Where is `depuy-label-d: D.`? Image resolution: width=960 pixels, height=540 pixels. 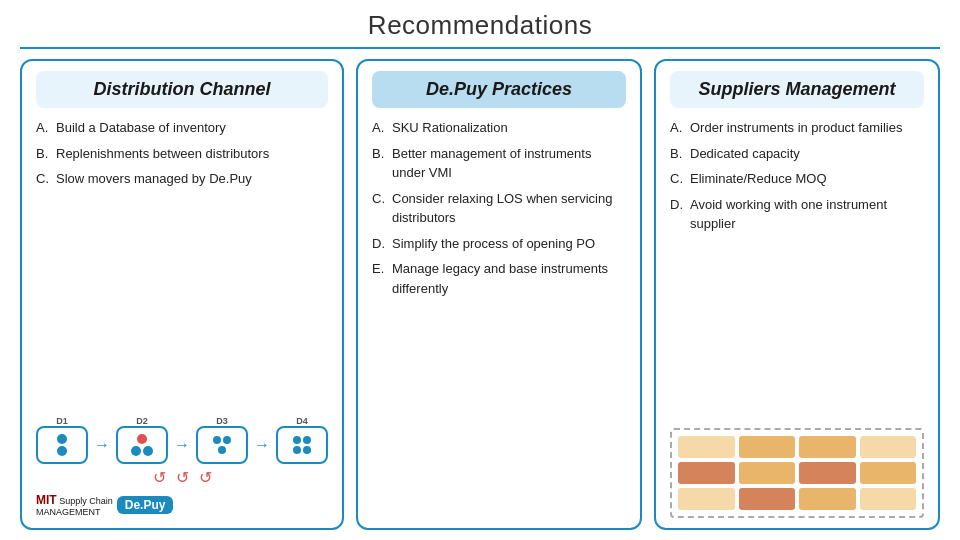 depuy-label-d: D. is located at coordinates (380, 244).